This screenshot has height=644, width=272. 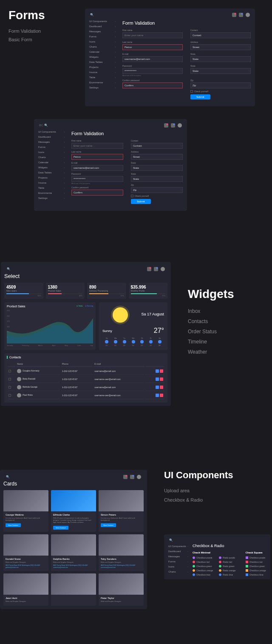 What do you see at coordinates (218, 500) in the screenshot?
I see `link-checkbox: Checkbox & Radio` at bounding box center [218, 500].